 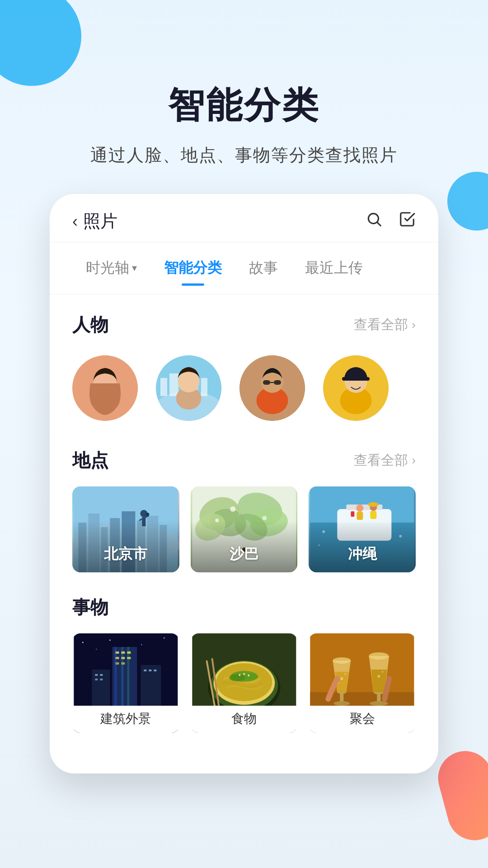 What do you see at coordinates (334, 268) in the screenshot?
I see `tab-recent-upload: 最近上传` at bounding box center [334, 268].